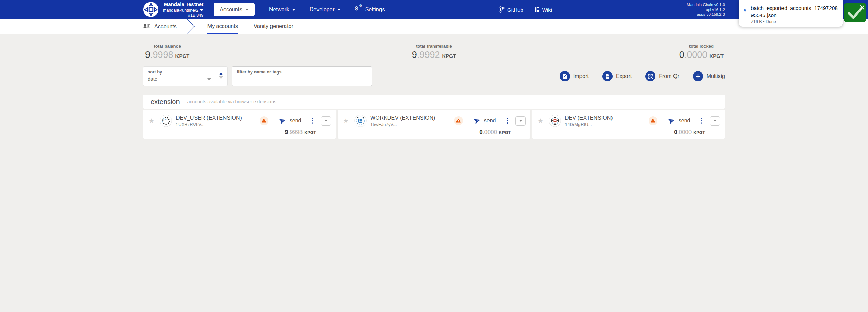  I want to click on sort-direction-toggle, so click(221, 76).